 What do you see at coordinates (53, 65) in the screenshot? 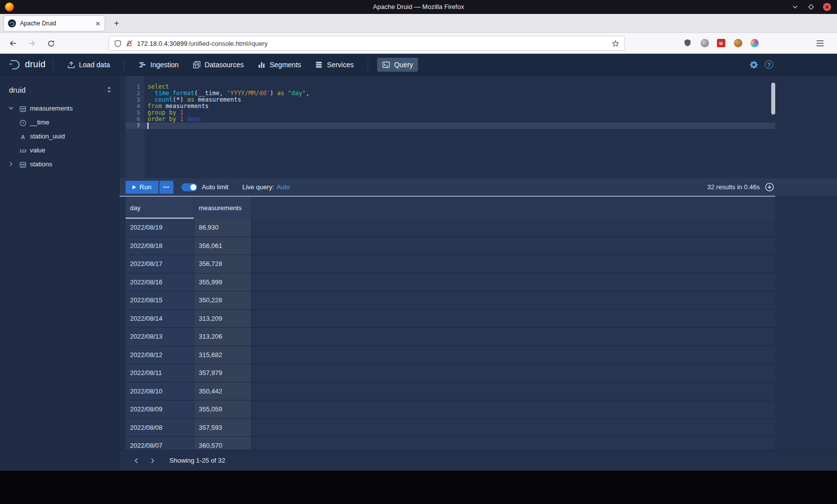
I see `header-divider` at bounding box center [53, 65].